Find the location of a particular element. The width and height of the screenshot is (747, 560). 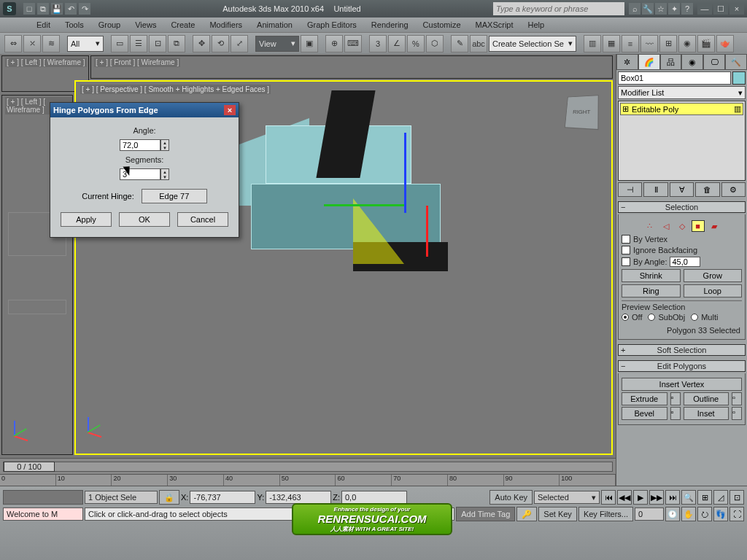

menu-graph-editors: Graph Editors is located at coordinates (332, 25).